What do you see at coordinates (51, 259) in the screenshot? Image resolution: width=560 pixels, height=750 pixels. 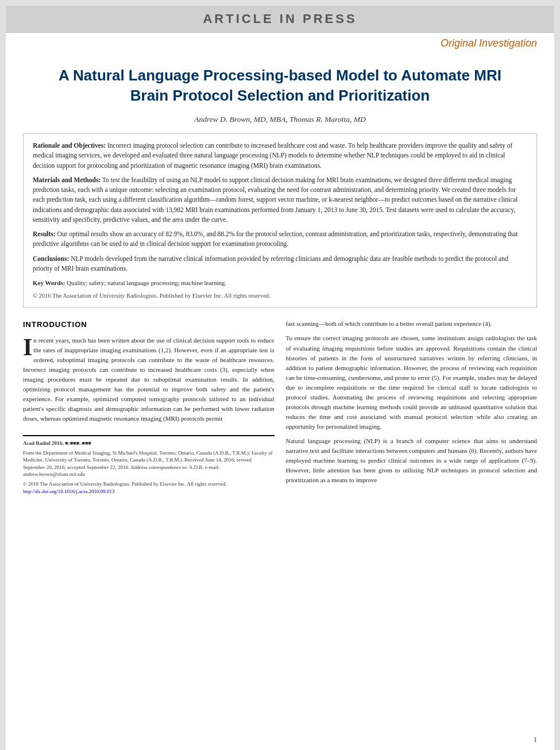 I see `conclusions-label: Conclusions:` at bounding box center [51, 259].